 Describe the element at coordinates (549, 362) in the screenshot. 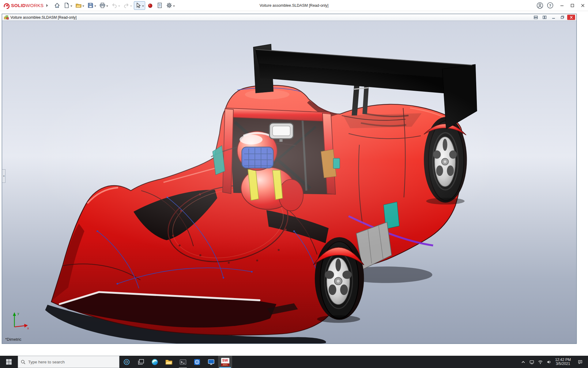

I see `volume-icon` at that location.